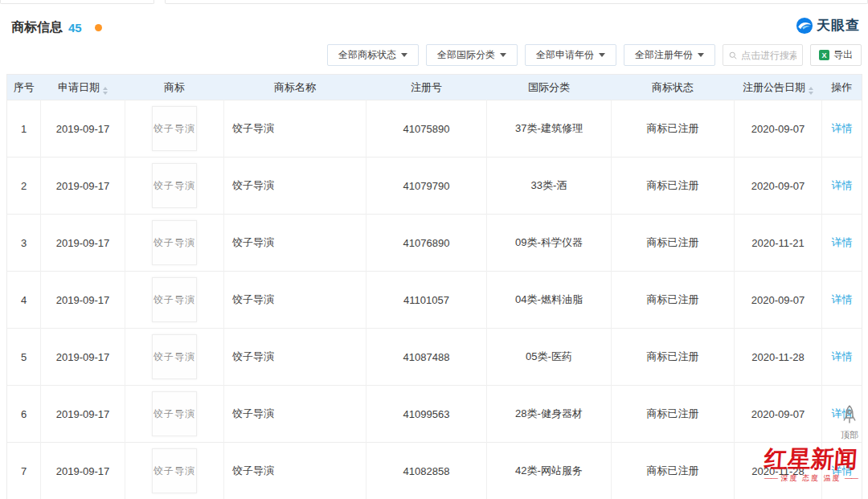 The height and width of the screenshot is (499, 868). What do you see at coordinates (84, 88) in the screenshot?
I see `col-apply-date: 申请日期` at bounding box center [84, 88].